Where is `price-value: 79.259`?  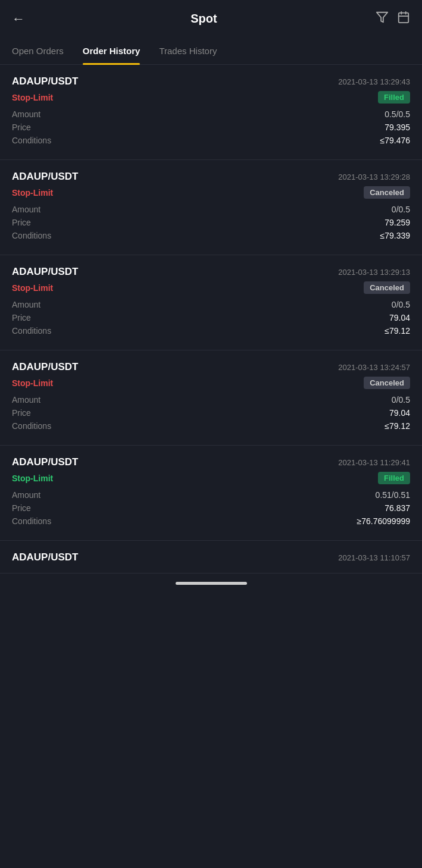
price-value: 79.259 is located at coordinates (398, 223).